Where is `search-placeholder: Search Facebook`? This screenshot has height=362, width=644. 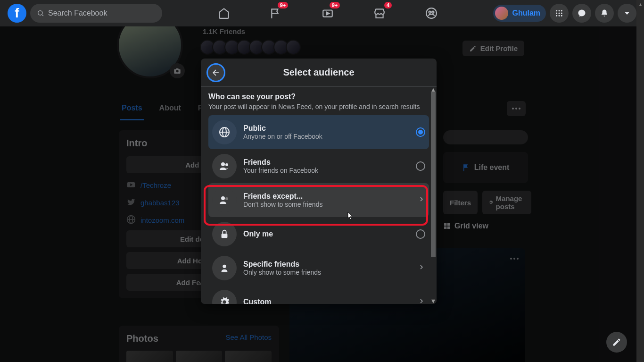
search-placeholder: Search Facebook is located at coordinates (77, 13).